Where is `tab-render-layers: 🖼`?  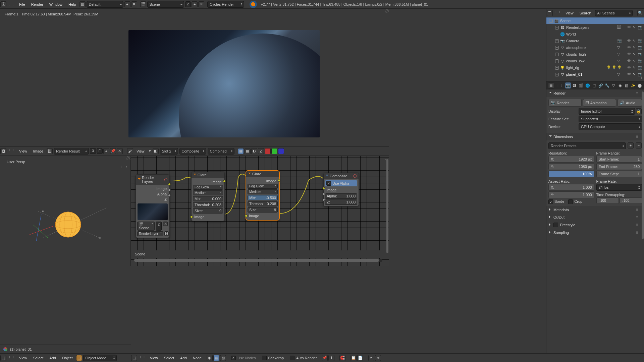
tab-render-layers: 🖼 is located at coordinates (574, 85).